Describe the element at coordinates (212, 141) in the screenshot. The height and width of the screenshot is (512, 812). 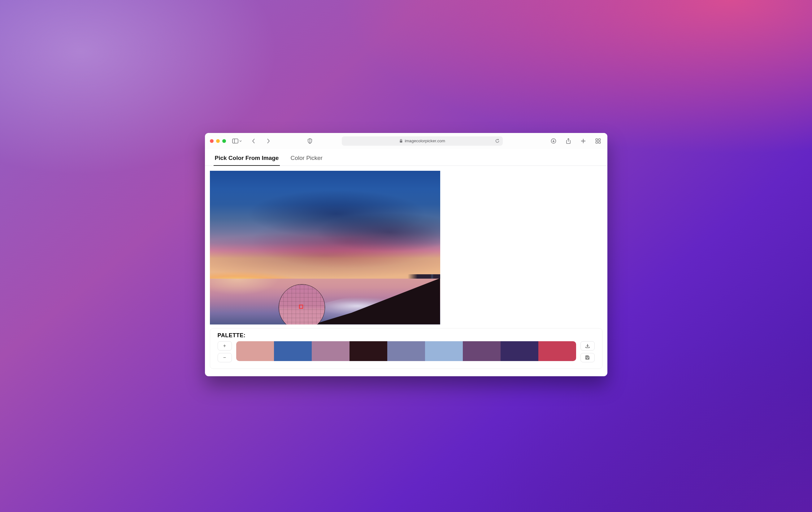
I see `close-window-button` at that location.